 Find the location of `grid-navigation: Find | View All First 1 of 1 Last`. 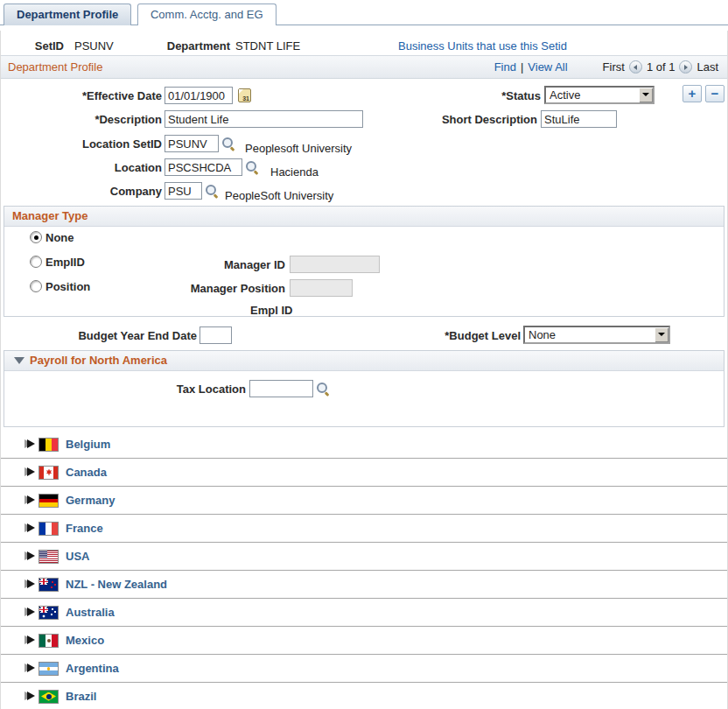

grid-navigation: Find | View All First 1 of 1 Last is located at coordinates (606, 67).